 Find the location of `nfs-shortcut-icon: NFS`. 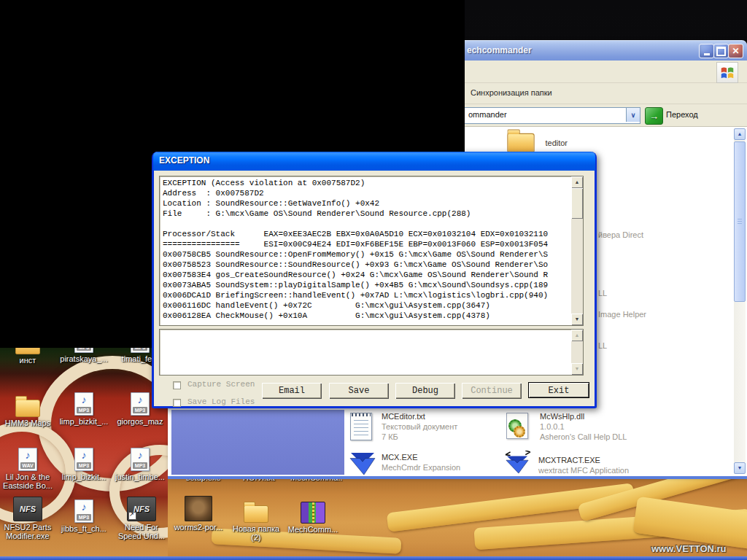

nfs-shortcut-icon: NFS is located at coordinates (142, 509).